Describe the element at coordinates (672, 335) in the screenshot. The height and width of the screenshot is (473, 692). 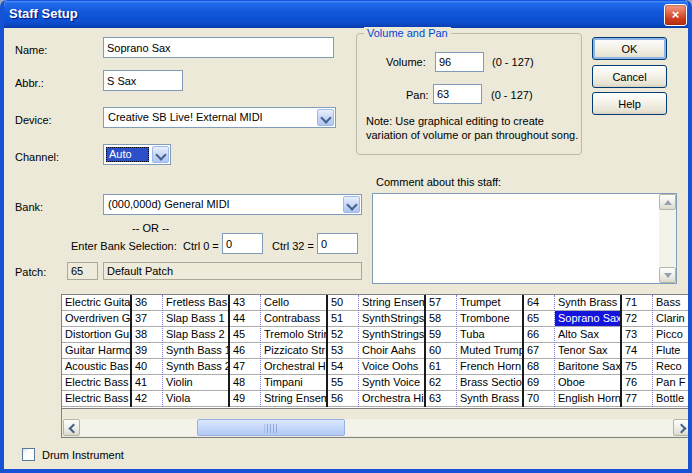
I see `patch-name-cell: Picco` at that location.